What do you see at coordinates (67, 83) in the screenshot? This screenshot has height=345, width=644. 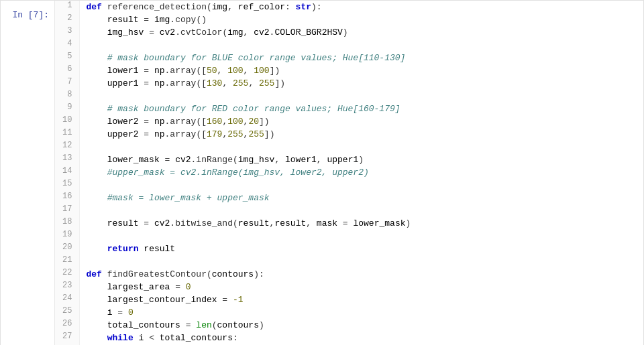 I see `line-number: 7` at bounding box center [67, 83].